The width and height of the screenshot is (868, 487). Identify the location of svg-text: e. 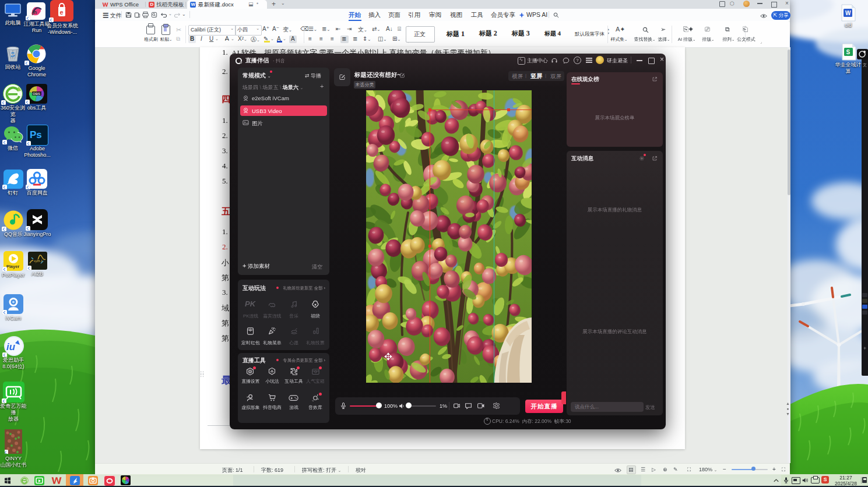
(62, 12).